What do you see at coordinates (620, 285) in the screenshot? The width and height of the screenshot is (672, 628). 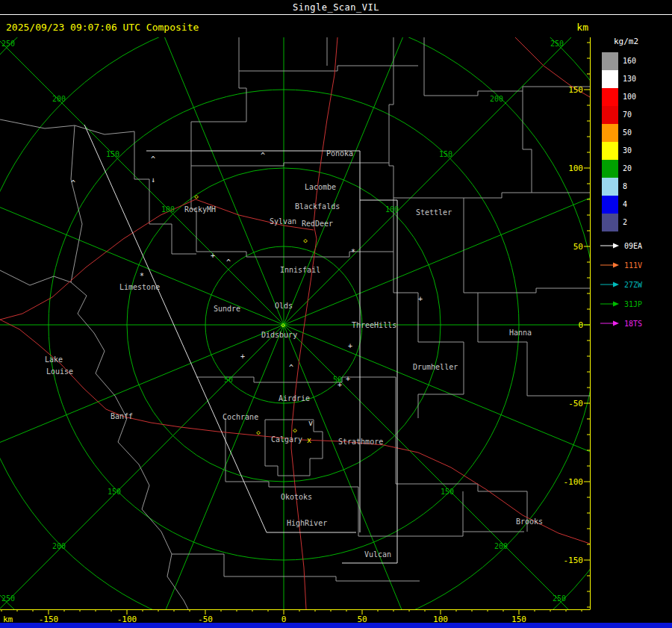 I see `station-legend-row: 27ZW` at bounding box center [620, 285].